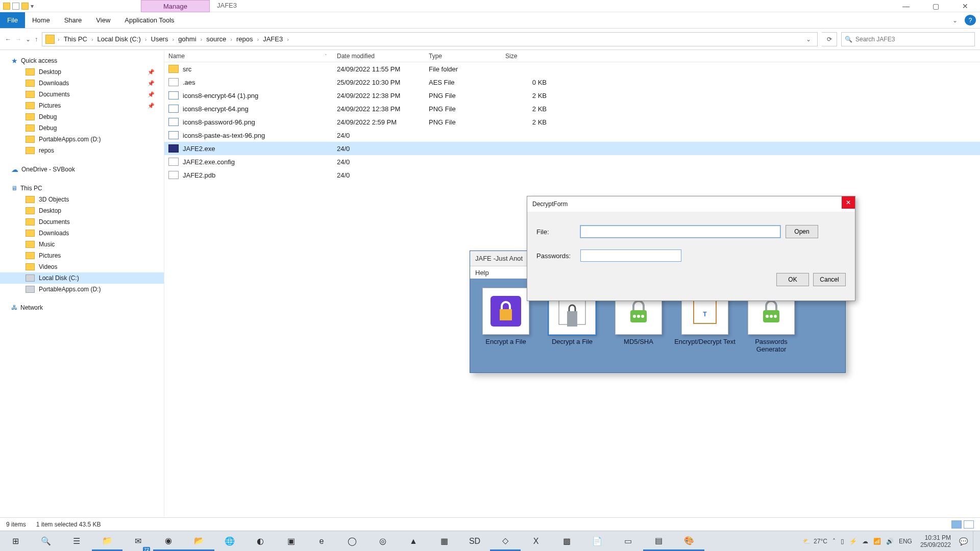  I want to click on ribbon-tab-view: View, so click(103, 20).